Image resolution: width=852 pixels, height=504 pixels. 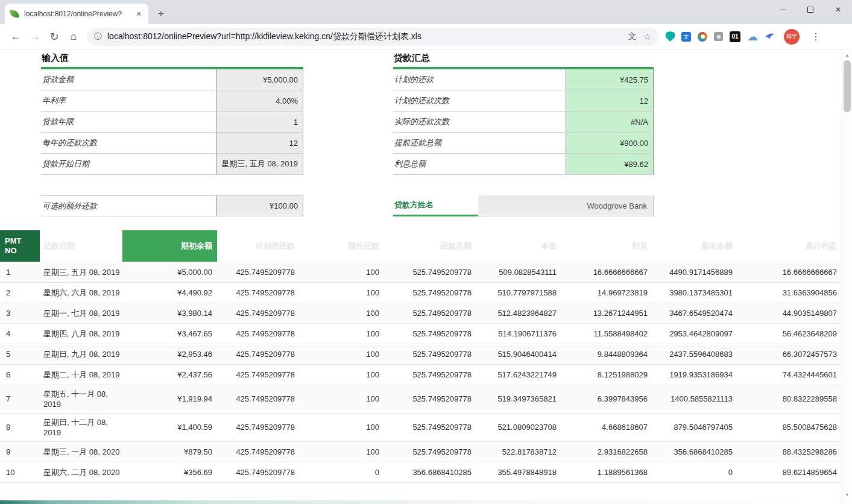 What do you see at coordinates (81, 313) in the screenshot?
I see `cell-payment-date: 星期一, 七月 08, 2019` at bounding box center [81, 313].